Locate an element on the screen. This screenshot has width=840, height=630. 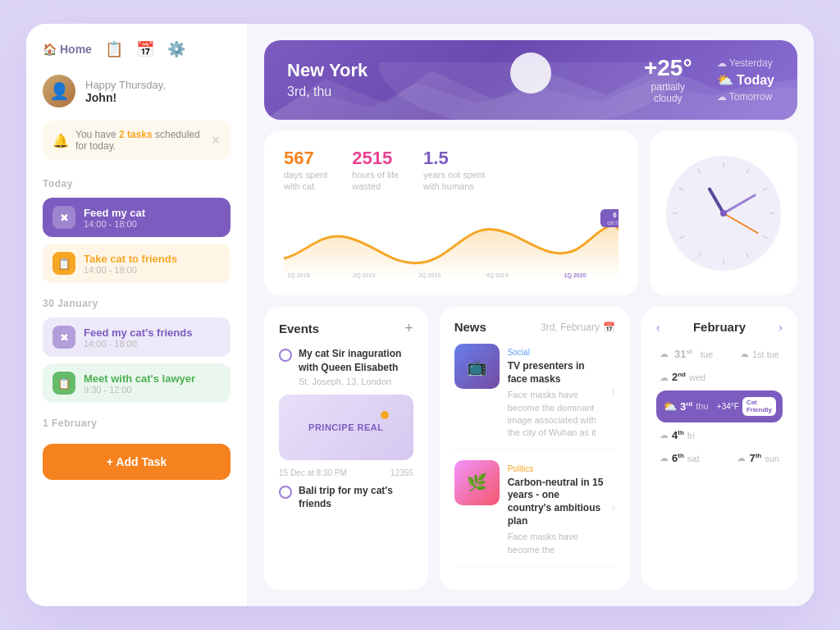
cat-friendly-badge: CatFriendly is located at coordinates (760, 407).